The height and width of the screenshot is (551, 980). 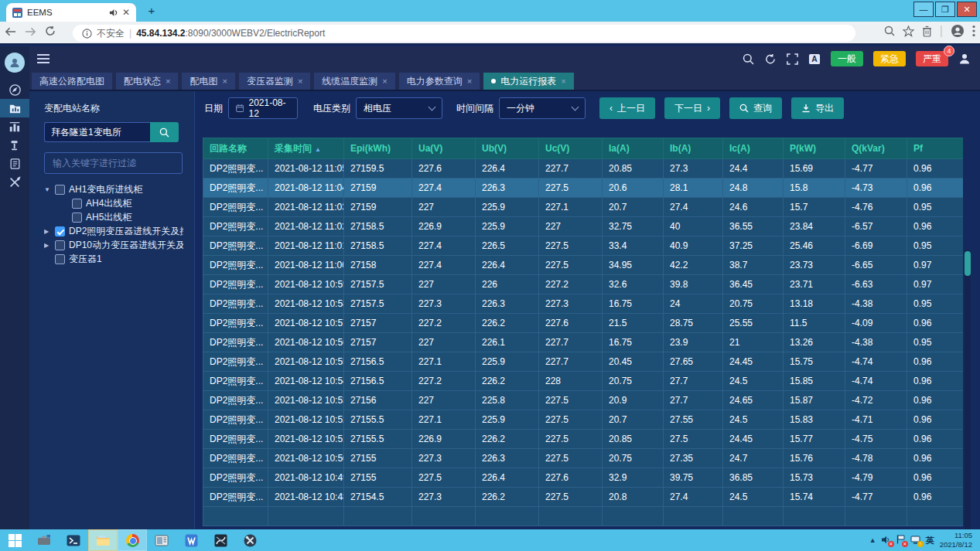 What do you see at coordinates (756, 108) in the screenshot?
I see `query-button: 查询` at bounding box center [756, 108].